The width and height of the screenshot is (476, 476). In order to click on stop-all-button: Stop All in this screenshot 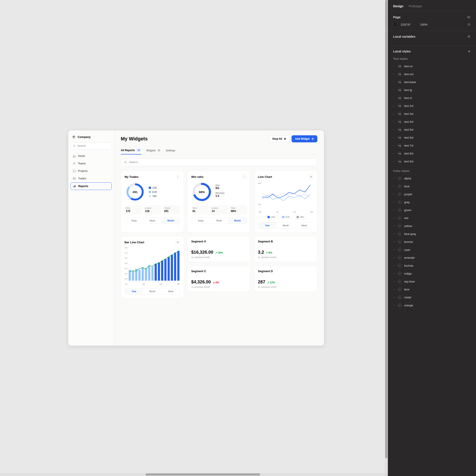, I will do `click(279, 139)`.